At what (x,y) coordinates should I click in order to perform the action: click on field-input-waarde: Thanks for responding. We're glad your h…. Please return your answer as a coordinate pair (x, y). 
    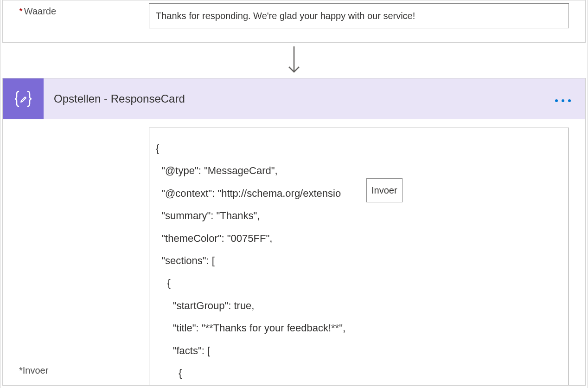
    Looking at the image, I should click on (359, 16).